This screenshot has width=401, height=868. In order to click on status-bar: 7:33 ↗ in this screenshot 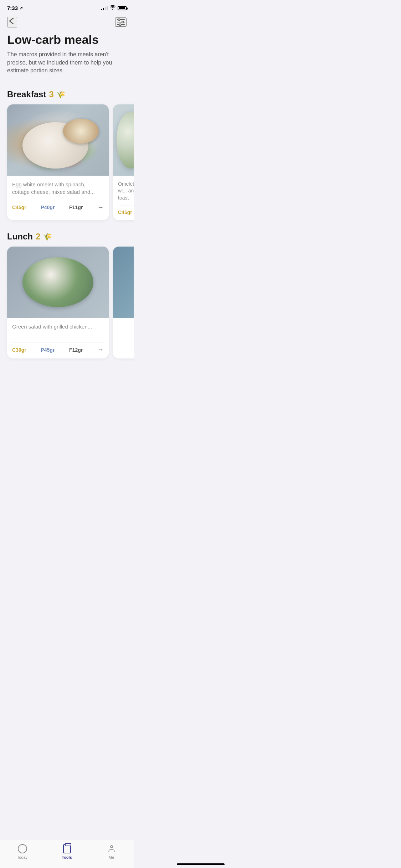, I will do `click(67, 7)`.